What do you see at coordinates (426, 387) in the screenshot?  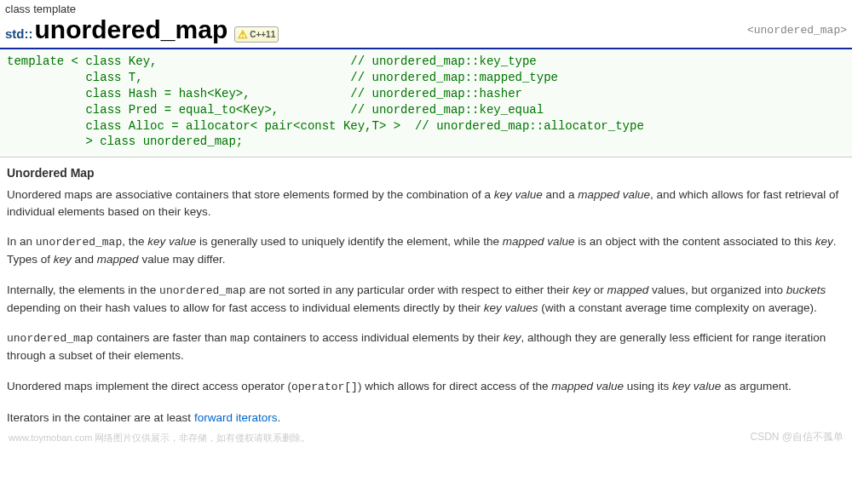 I see `paragraph: Unordered maps implement the direct acce…` at bounding box center [426, 387].